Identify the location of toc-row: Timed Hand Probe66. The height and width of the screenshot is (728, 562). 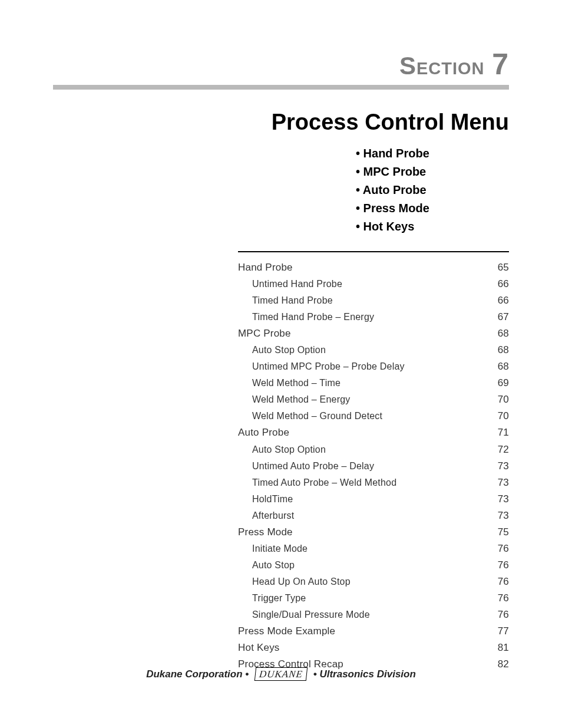
(373, 301).